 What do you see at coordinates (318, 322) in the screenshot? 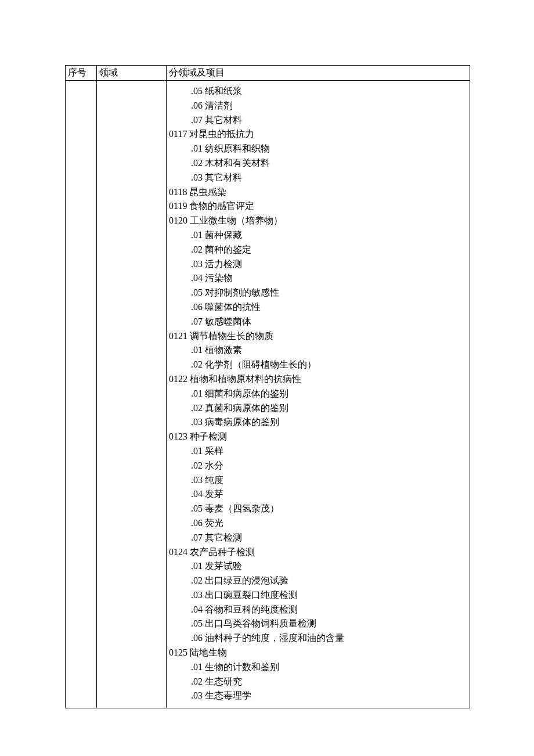
I see `subitem-line: .07 敏感噬菌体` at bounding box center [318, 322].